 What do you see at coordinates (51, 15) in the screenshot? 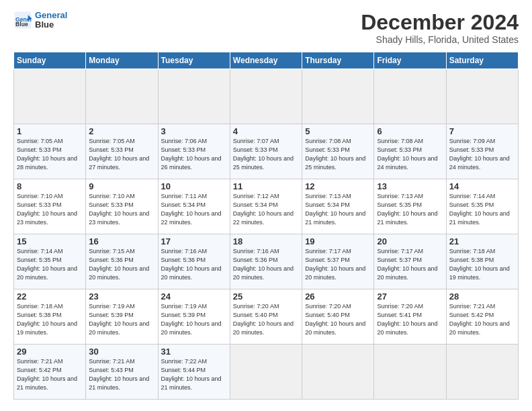
I see `logo-line1: General` at bounding box center [51, 15].